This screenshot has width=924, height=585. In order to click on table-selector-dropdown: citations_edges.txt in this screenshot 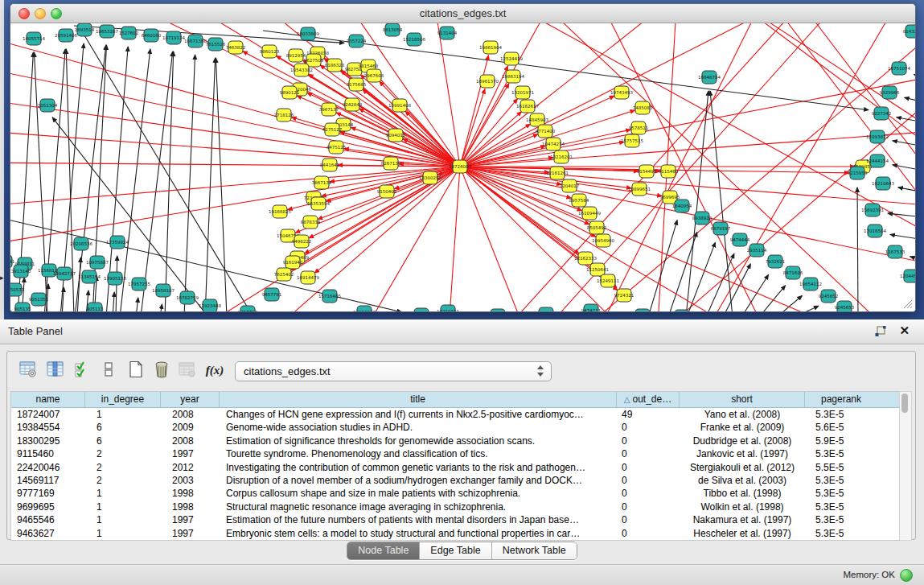, I will do `click(393, 372)`.